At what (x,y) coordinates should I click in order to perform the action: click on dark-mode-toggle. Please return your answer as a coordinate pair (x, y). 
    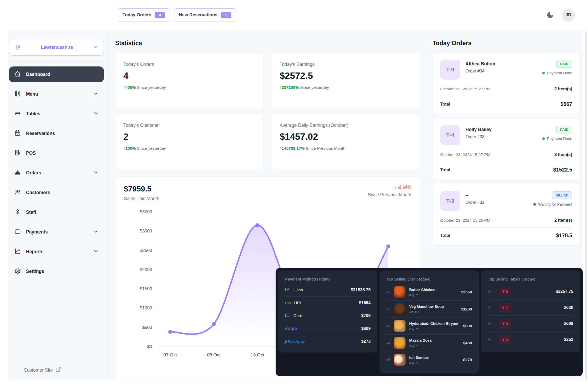
    Looking at the image, I should click on (550, 15).